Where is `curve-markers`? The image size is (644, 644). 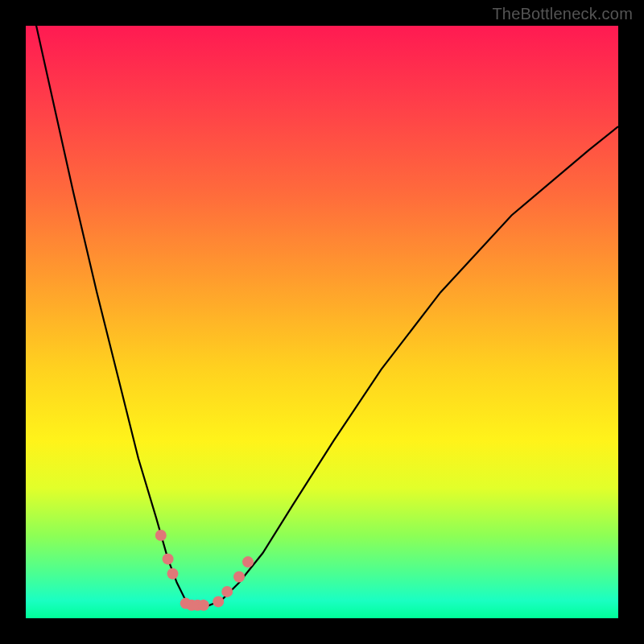 curve-markers is located at coordinates (204, 570).